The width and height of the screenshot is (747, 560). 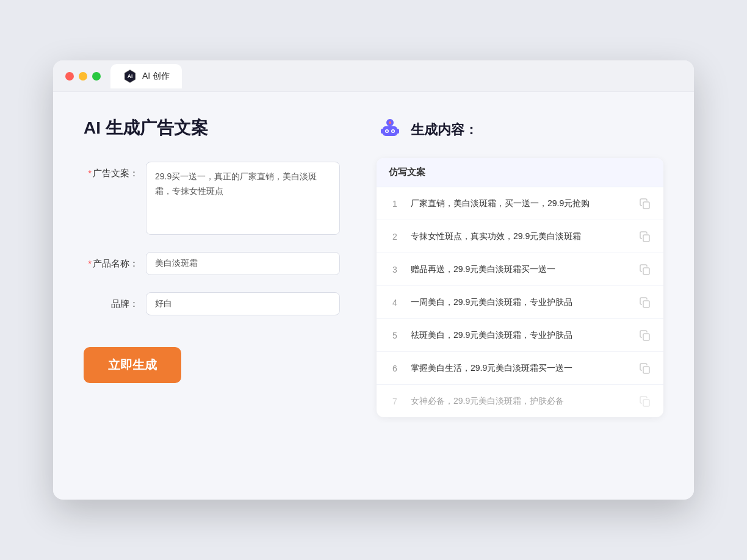 I want to click on close-button, so click(x=70, y=76).